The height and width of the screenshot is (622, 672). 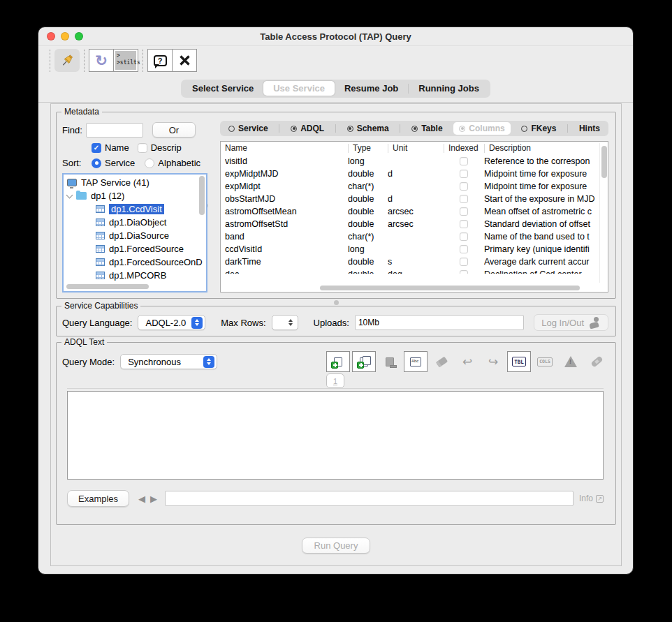 I want to click on table-row: band char(*) Name of the band used to t, so click(x=412, y=237).